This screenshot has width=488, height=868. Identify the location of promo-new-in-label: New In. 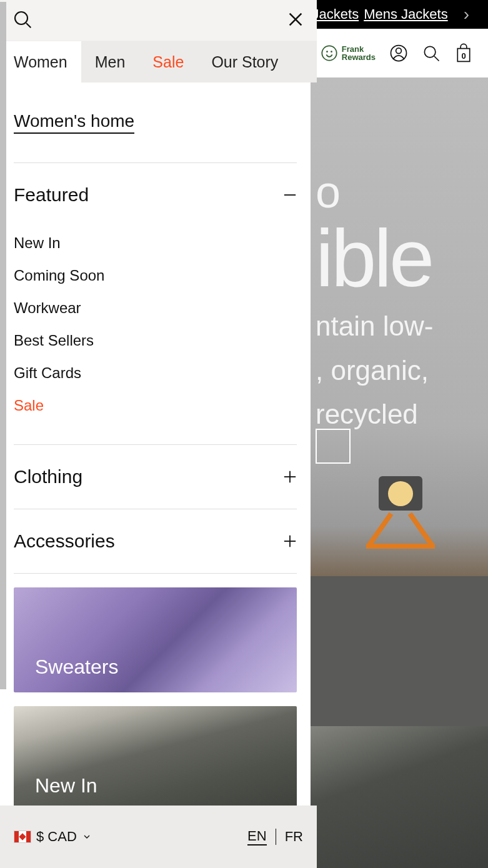
(66, 786).